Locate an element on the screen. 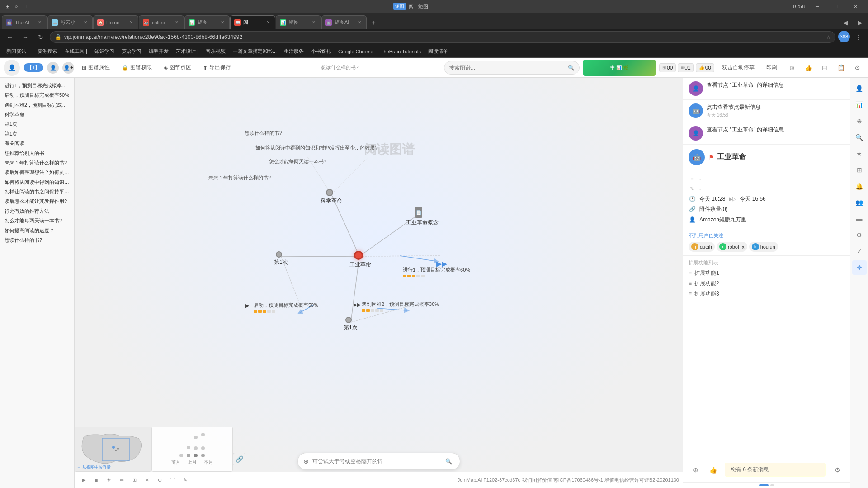 Image resolution: width=868 pixels, height=488 pixels. toolbar-search-input is located at coordinates (507, 68).